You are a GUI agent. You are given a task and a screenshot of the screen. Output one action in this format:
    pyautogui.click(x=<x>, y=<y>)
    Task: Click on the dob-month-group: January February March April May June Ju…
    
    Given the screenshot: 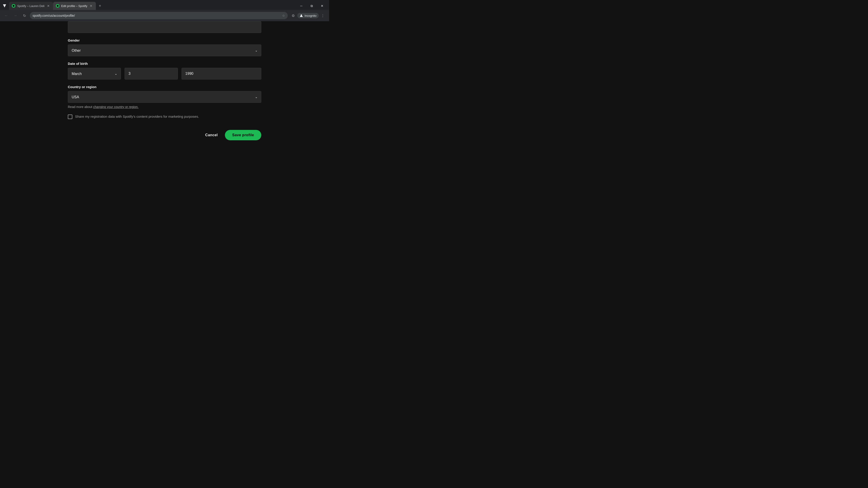 What is the action you would take?
    pyautogui.click(x=94, y=73)
    